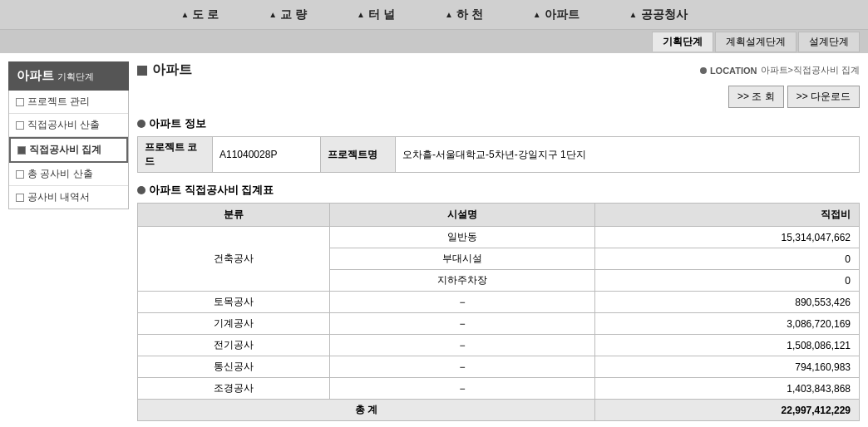 The height and width of the screenshot is (427, 868). I want to click on total-label: 총 계, so click(367, 410).